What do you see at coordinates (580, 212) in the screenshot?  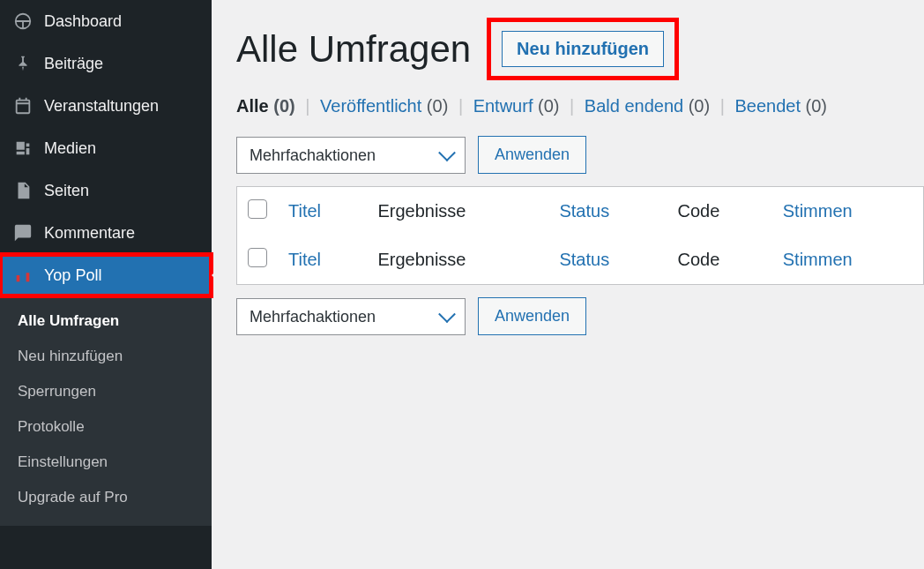 I see `table-header-row: Titel Ergebnisse Status Code Stimmen` at bounding box center [580, 212].